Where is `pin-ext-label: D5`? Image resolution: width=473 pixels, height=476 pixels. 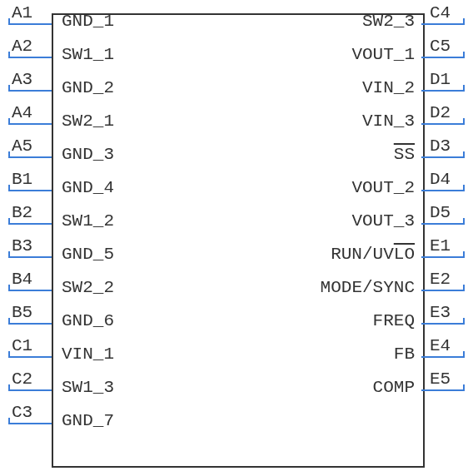
pin-ext-label: D5 is located at coordinates (440, 213).